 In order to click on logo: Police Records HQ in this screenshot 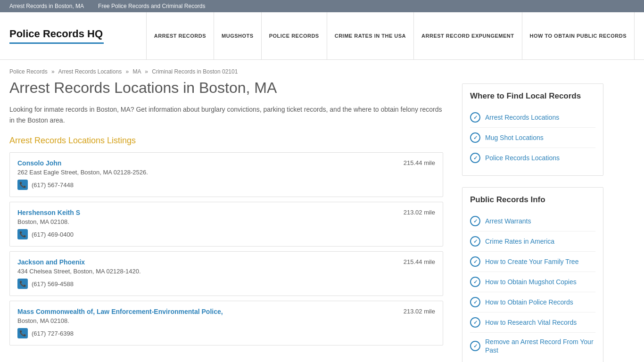, I will do `click(57, 36)`.